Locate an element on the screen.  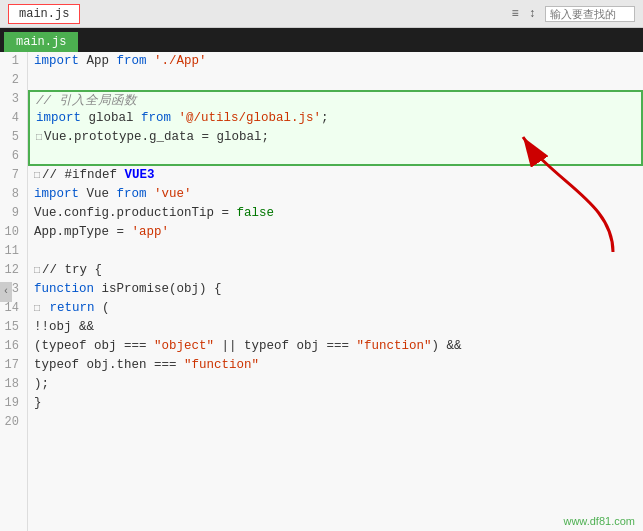
menu-icon: ≡ is located at coordinates (516, 14).